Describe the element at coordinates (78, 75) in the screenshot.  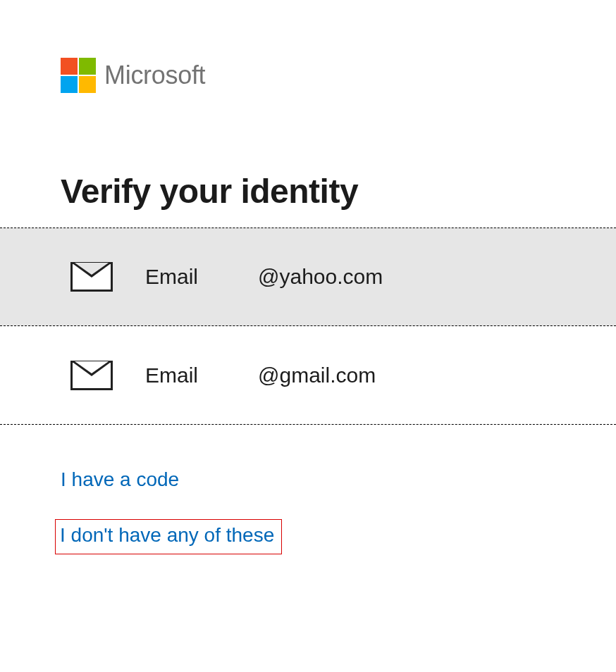
I see `microsoft-logo-icon` at that location.